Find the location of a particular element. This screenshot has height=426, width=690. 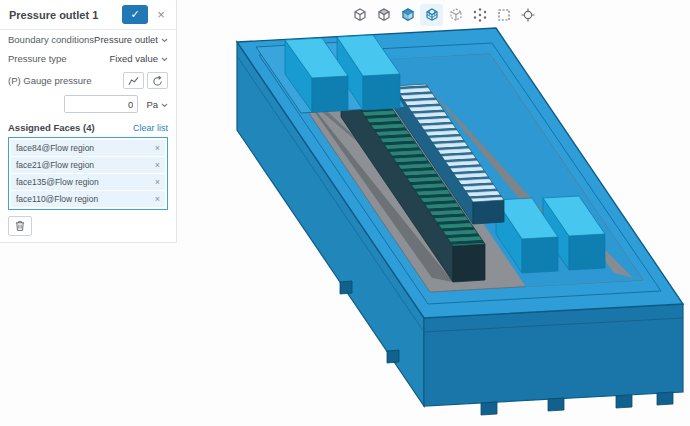

boundary-conditions-select: Pressure outlet is located at coordinates (131, 40).